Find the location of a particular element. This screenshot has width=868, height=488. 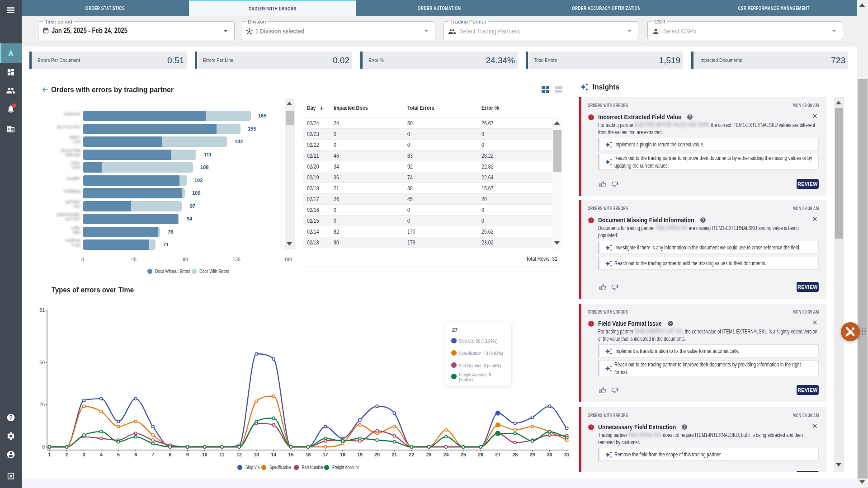

svg-text: 22 is located at coordinates (412, 455).